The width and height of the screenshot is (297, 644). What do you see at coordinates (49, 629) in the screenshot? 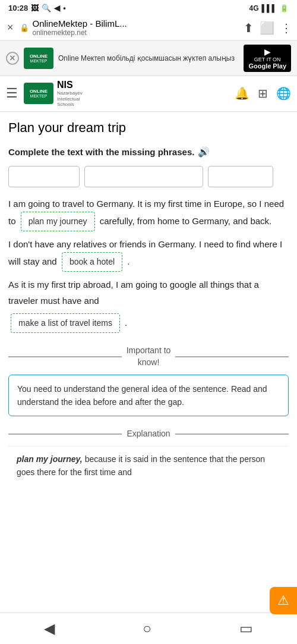
I see `back-button: ◀` at bounding box center [49, 629].